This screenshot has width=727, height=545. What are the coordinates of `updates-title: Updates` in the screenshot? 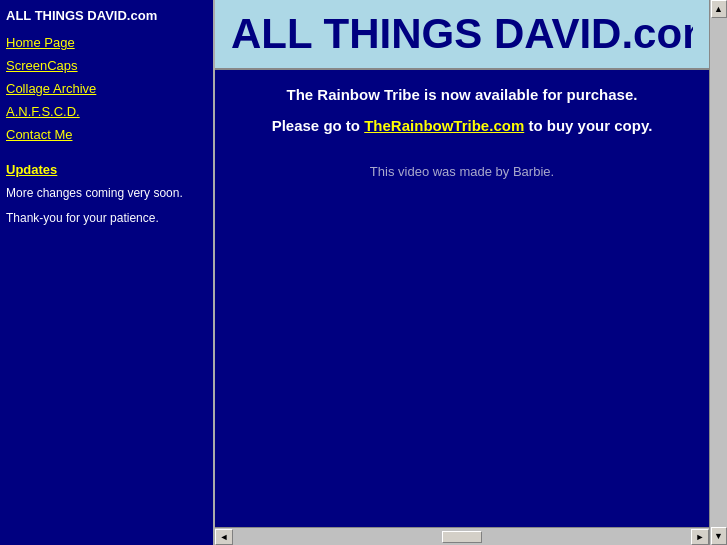 It's located at (106, 170).